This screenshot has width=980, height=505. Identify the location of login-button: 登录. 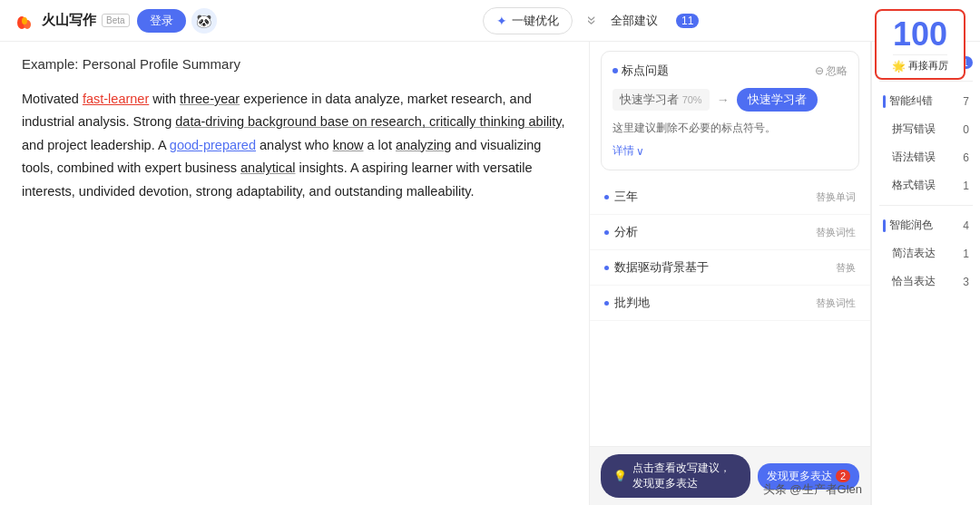
(162, 21).